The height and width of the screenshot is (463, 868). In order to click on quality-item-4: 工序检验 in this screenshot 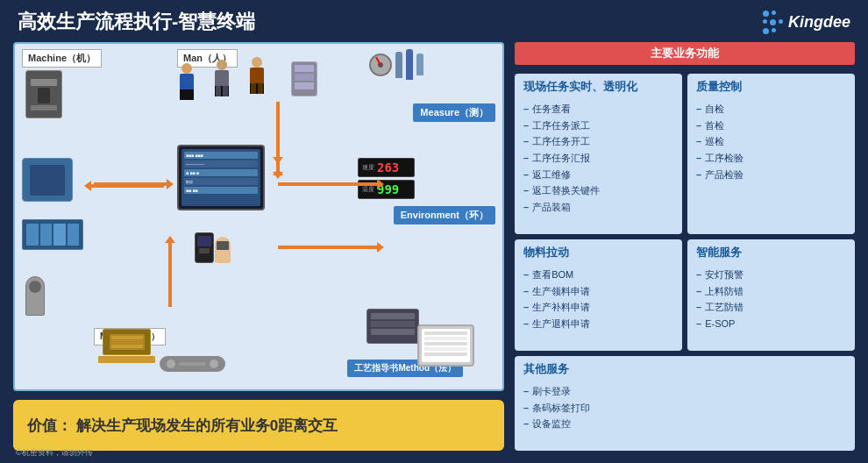, I will do `click(772, 158)`.